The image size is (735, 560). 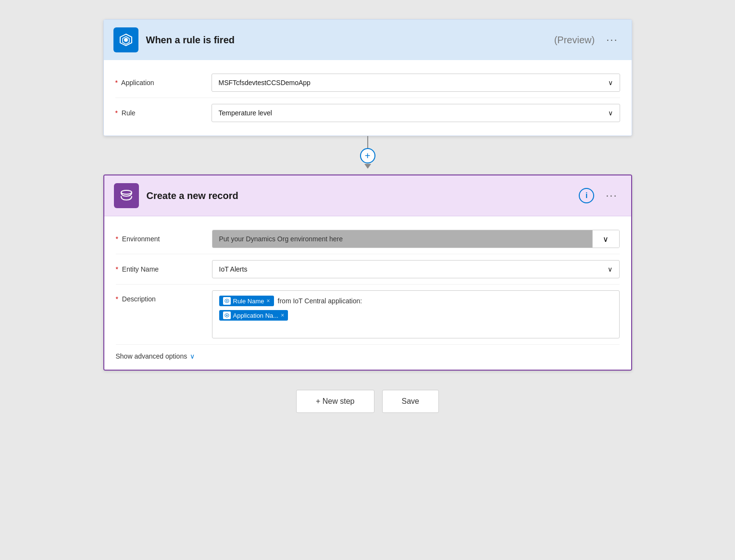 What do you see at coordinates (163, 113) in the screenshot?
I see `rule-label: * Rule` at bounding box center [163, 113].